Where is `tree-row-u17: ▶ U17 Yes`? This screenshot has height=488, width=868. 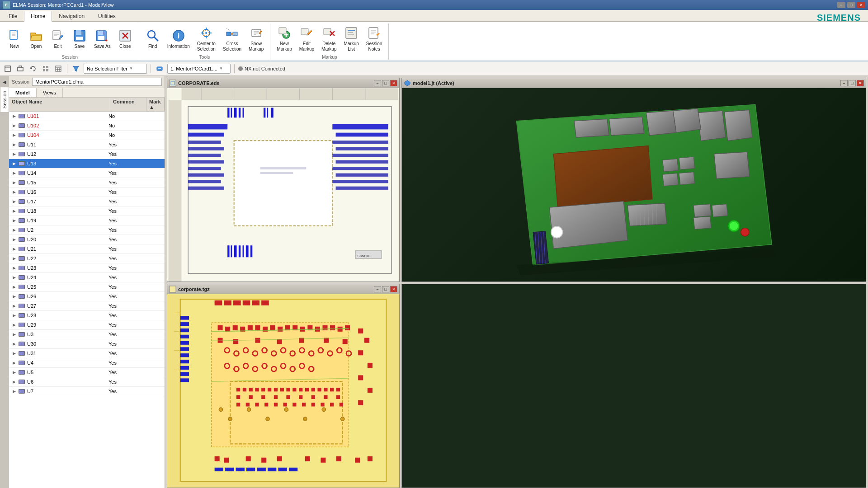
tree-row-u17: ▶ U17 Yes is located at coordinates (87, 202).